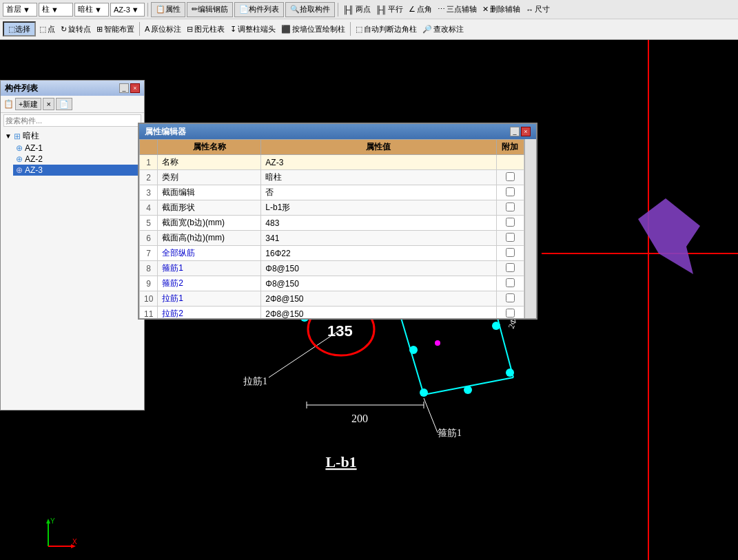  What do you see at coordinates (21, 88) in the screenshot?
I see `sidebar-title: 构件列表` at bounding box center [21, 88].